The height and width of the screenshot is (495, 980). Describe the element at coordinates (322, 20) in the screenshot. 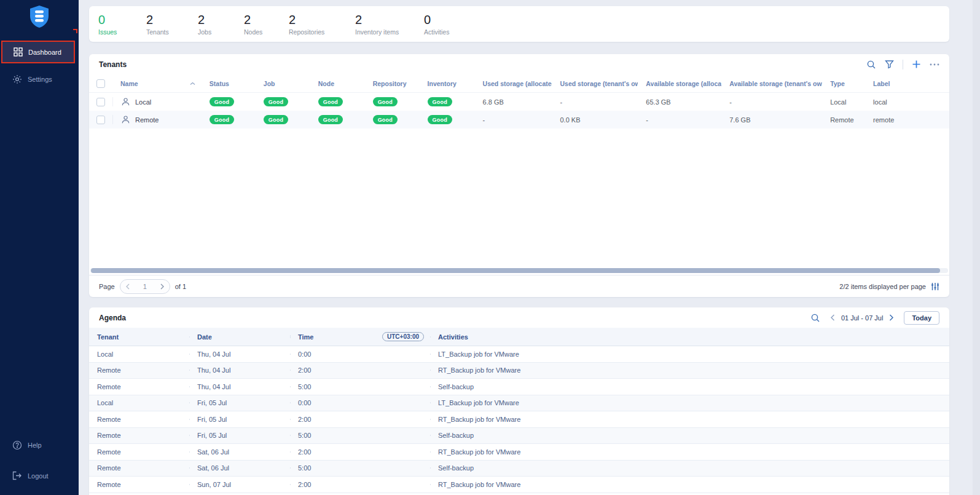

I see `stat-value: 2` at that location.